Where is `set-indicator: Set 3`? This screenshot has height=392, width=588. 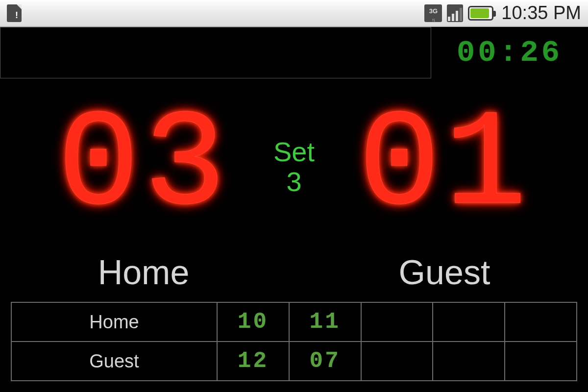 set-indicator: Set 3 is located at coordinates (294, 167).